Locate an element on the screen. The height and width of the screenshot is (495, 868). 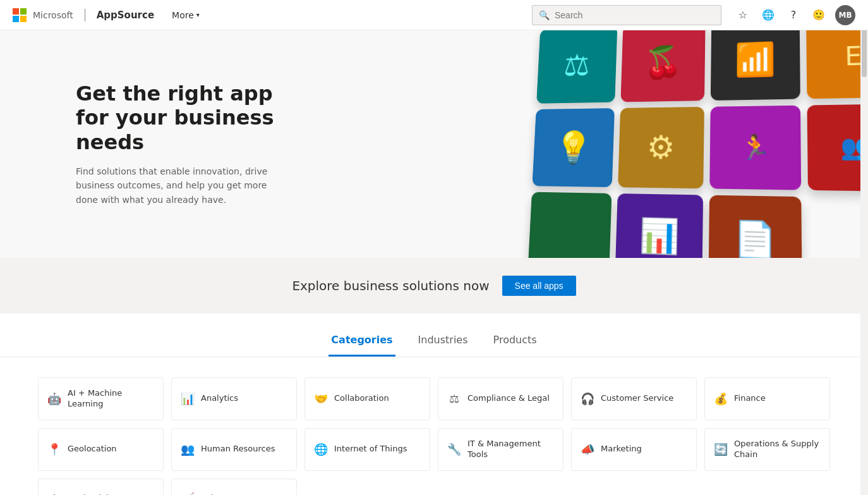
search-icon: 🔍 is located at coordinates (545, 15).